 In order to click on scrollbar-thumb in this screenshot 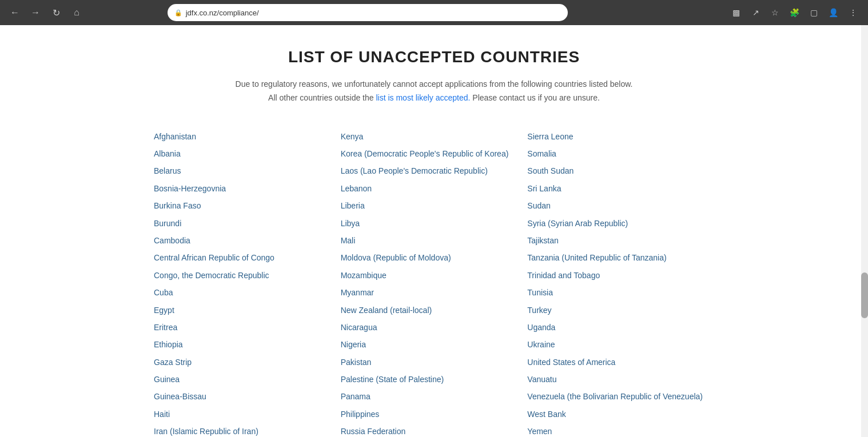, I will do `click(865, 295)`.